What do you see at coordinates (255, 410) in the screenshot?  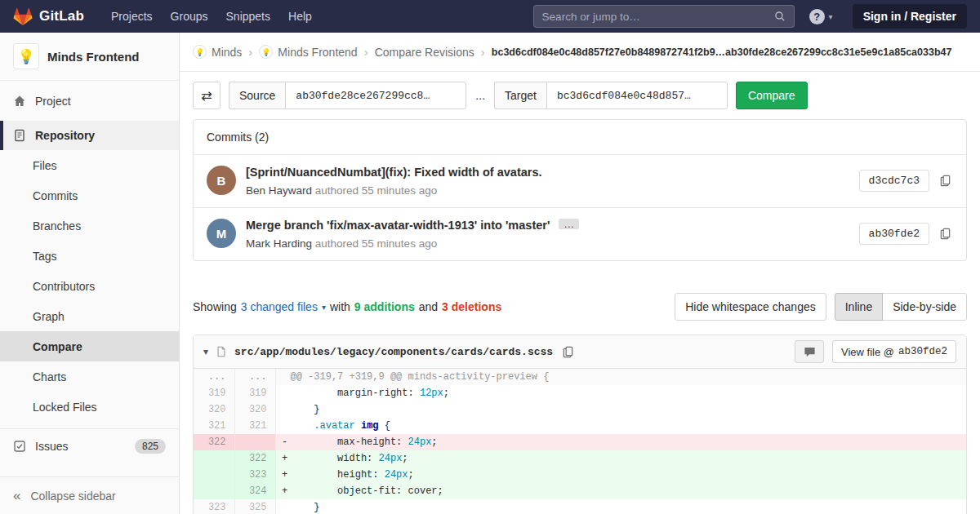 I see `new-line-number: 320` at bounding box center [255, 410].